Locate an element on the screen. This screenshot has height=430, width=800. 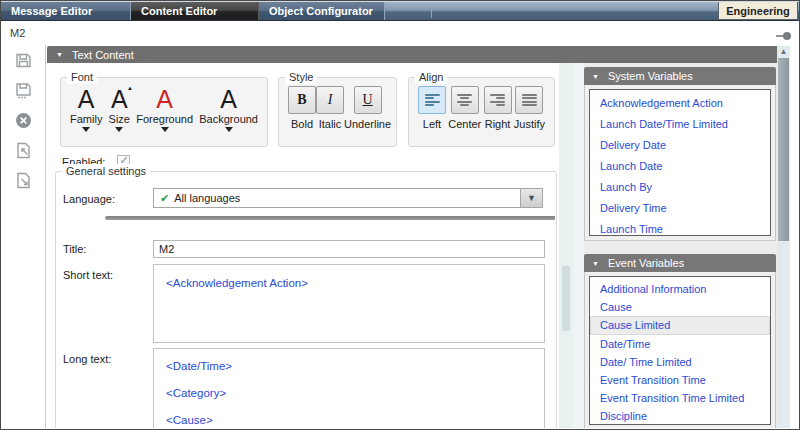
event-variable-item: Event Transition Time is located at coordinates (680, 380).